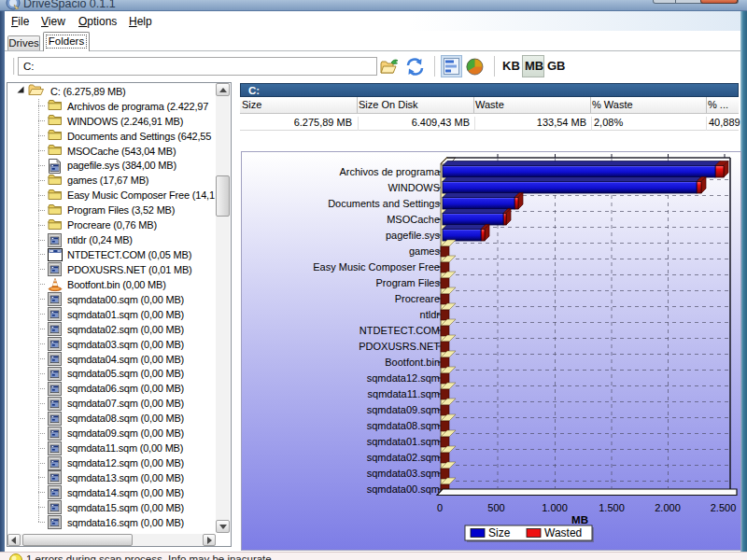 The image size is (747, 560). Describe the element at coordinates (403, 426) in the screenshot. I see `svg-text: sqmdata08.sqm` at that location.